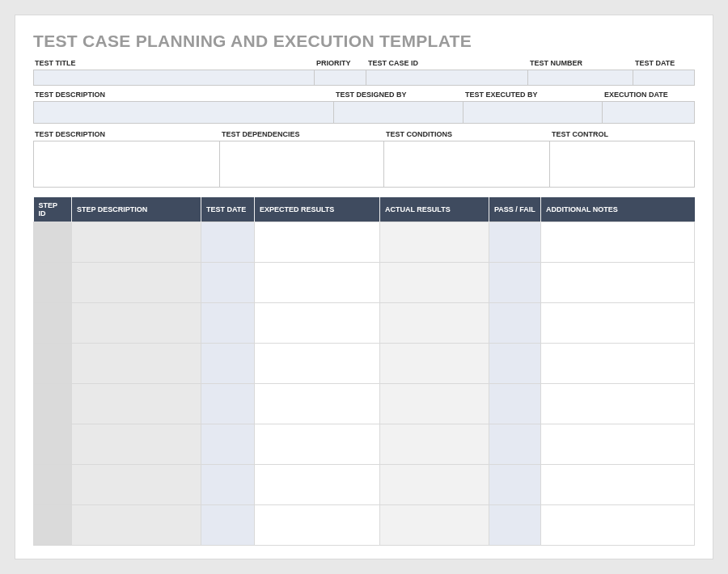 The height and width of the screenshot is (574, 728). Describe the element at coordinates (184, 107) in the screenshot. I see `description-block: TEST DESCRIPTION` at that location.